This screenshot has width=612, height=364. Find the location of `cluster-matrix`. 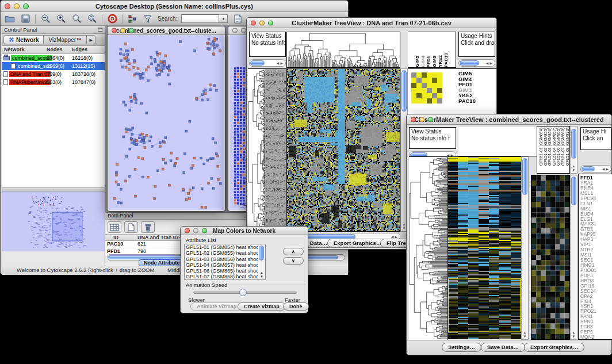

cluster-matrix is located at coordinates (427, 88).